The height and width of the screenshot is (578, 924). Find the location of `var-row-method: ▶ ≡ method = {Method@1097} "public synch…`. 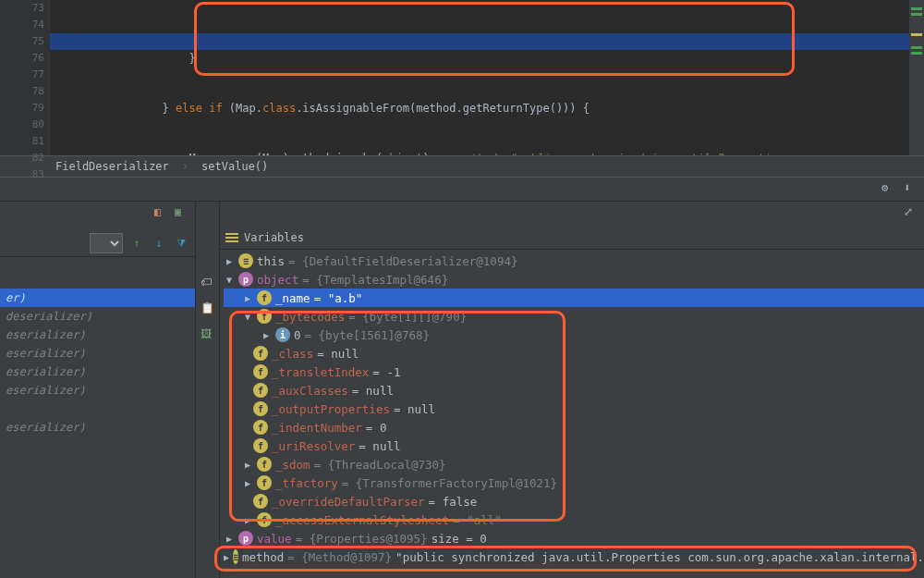

var-row-method: ▶ ≡ method = {Method@1097} "public synch… is located at coordinates (574, 557).